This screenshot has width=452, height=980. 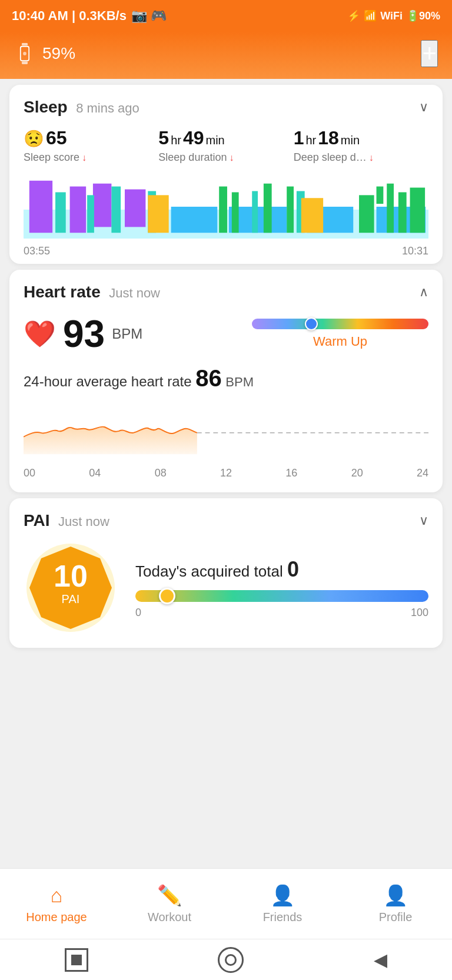 What do you see at coordinates (282, 570) in the screenshot?
I see `pai-total-row: Today's acquired total 0` at bounding box center [282, 570].